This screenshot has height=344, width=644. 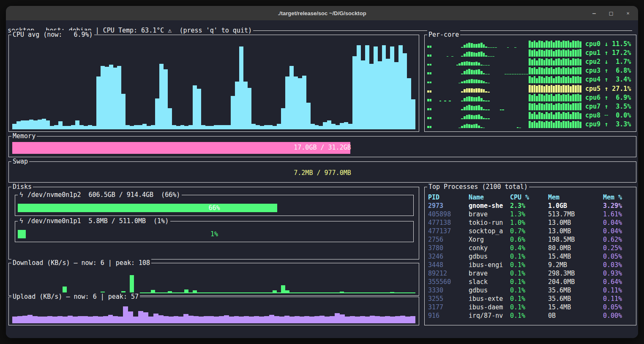 What do you see at coordinates (322, 14) in the screenshot?
I see `window-title: ./target/release/soc ~/D/G/socktop` at bounding box center [322, 14].